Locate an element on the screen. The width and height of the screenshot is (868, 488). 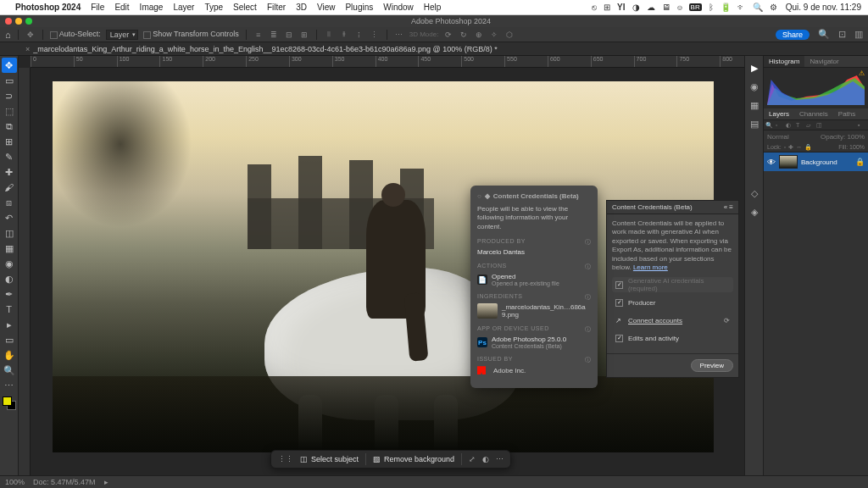
menu-3d: 3D is located at coordinates (302, 7).